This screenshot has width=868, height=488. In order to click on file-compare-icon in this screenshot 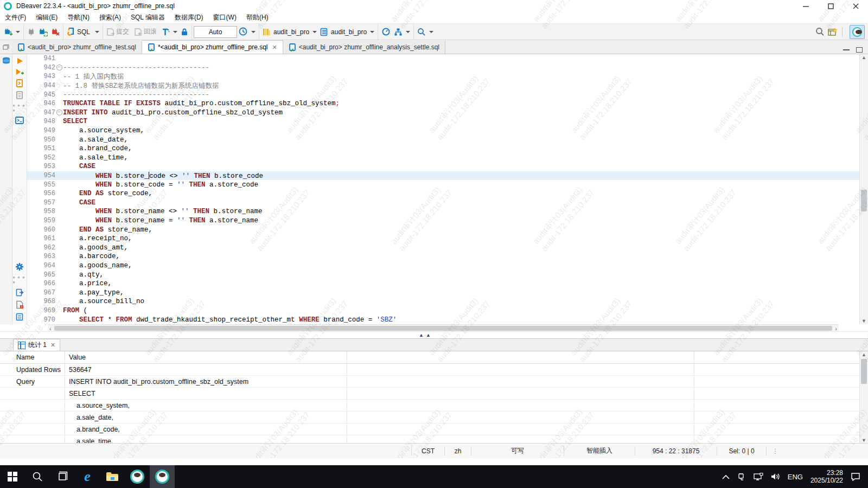, I will do `click(20, 317)`.